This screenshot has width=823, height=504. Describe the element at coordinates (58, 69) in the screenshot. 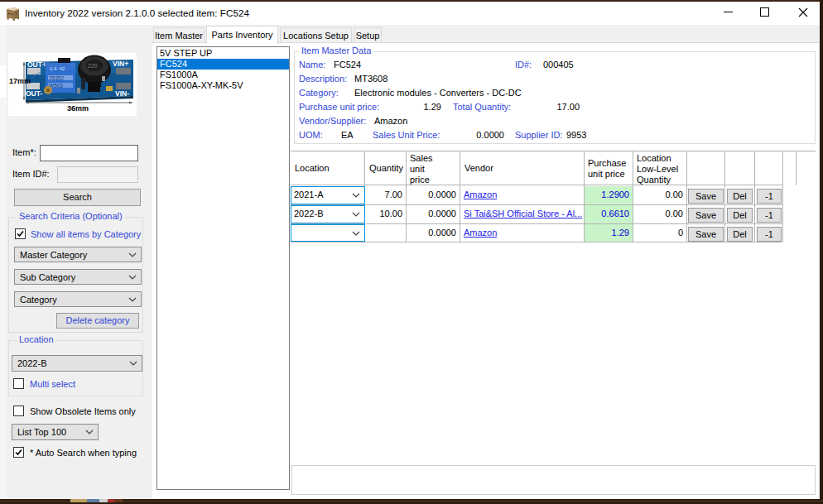

I see `svg-text: 1.4. 42` at that location.